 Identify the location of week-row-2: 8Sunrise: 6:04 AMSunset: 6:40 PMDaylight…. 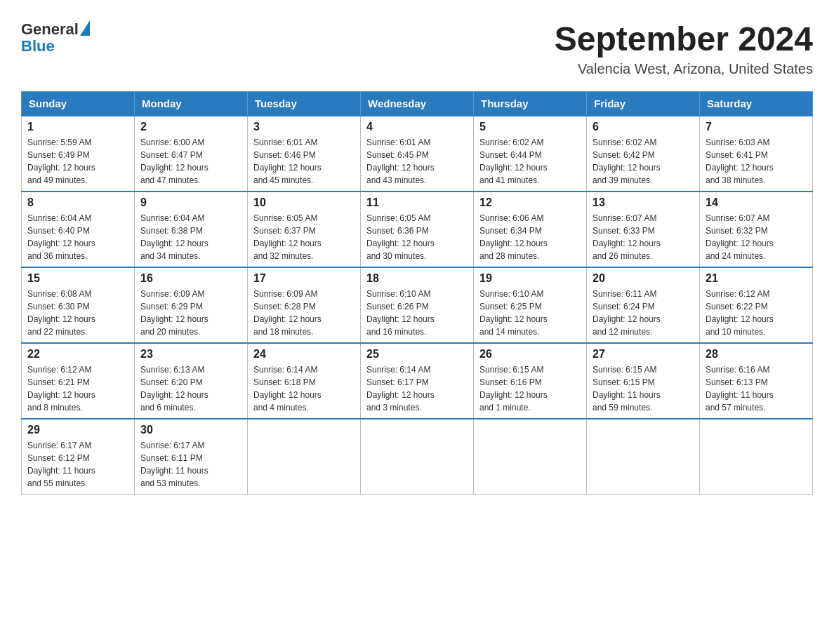
(417, 229).